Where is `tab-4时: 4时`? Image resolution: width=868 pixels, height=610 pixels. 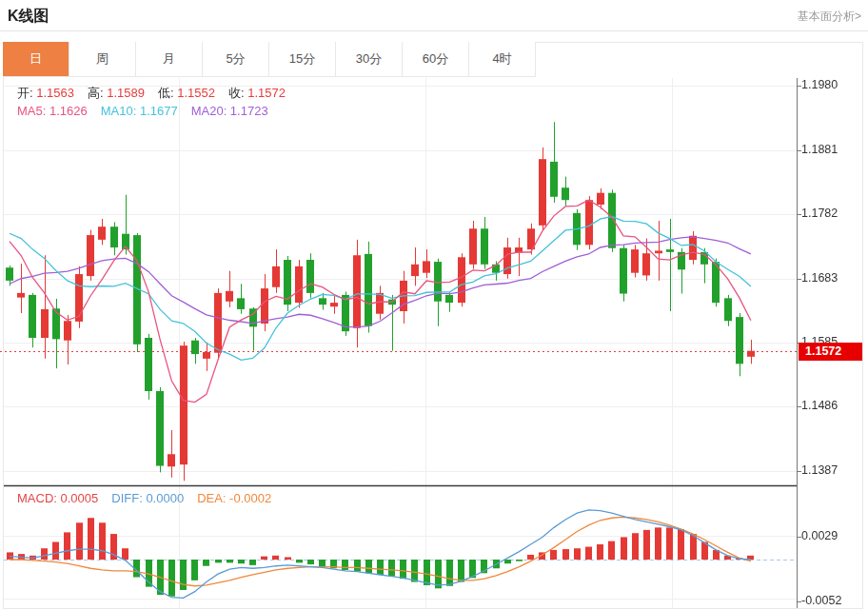 tab-4时: 4时 is located at coordinates (503, 59).